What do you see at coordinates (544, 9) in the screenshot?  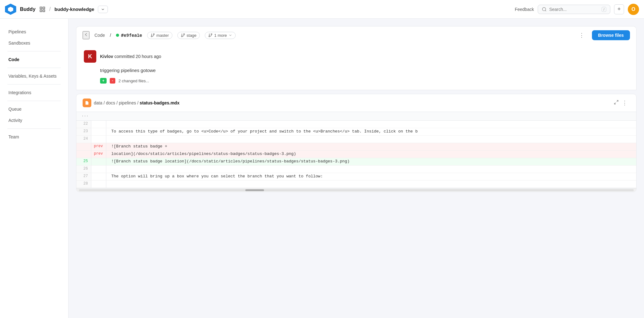 I see `search-icon` at bounding box center [544, 9].